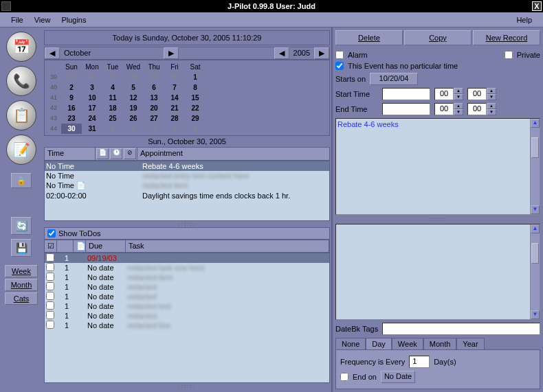 Image resolution: width=543 pixels, height=392 pixels. What do you see at coordinates (21, 285) in the screenshot?
I see `month-view-button: Month` at bounding box center [21, 285].